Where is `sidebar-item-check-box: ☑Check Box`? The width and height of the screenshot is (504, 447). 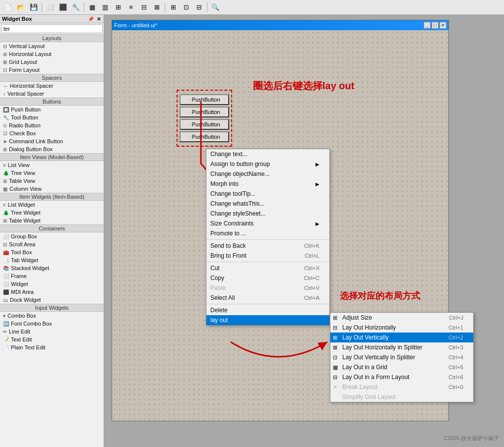
sidebar-item-check-box: ☑Check Box is located at coordinates (52, 133).